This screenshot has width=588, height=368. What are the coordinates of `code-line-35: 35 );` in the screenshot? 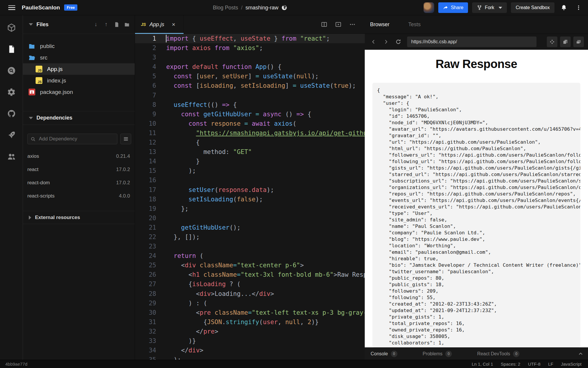 It's located at (250, 357).